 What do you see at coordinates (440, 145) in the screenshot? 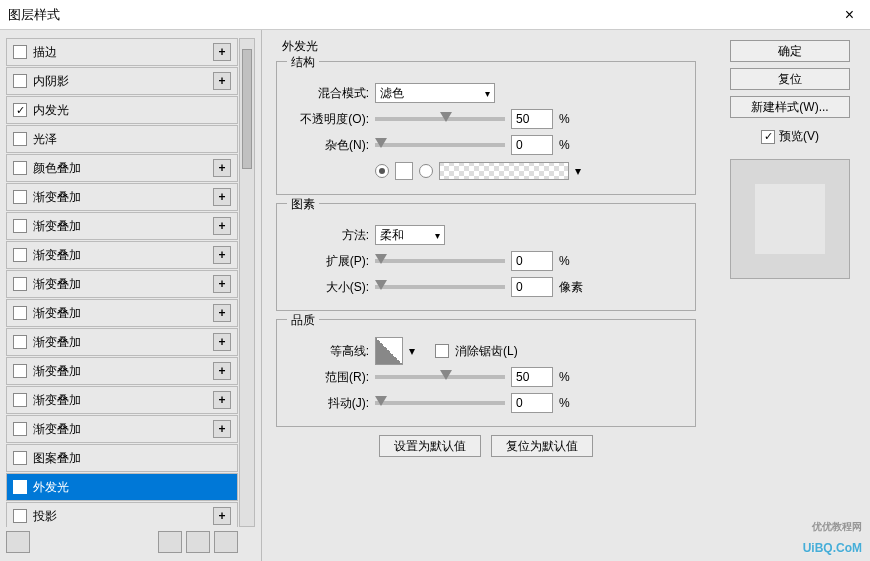
I see `noise-slider` at bounding box center [440, 145].